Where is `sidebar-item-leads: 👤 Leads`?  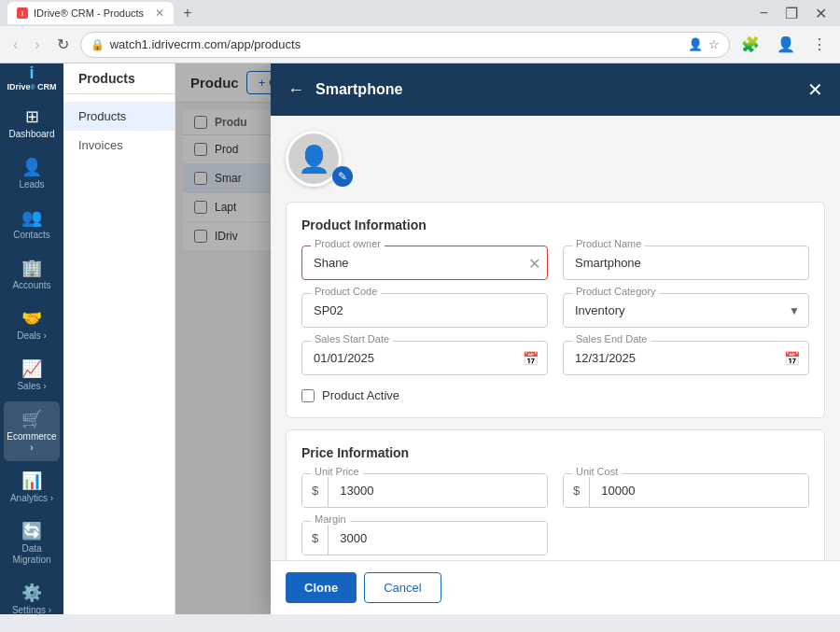
sidebar-item-leads: 👤 Leads is located at coordinates (32, 174).